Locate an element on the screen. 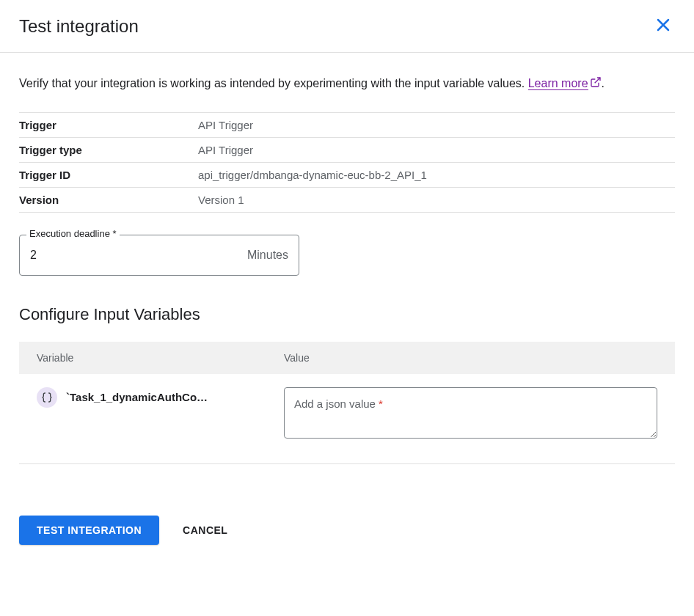 This screenshot has width=694, height=616. table-row: Trigger API Trigger is located at coordinates (347, 125).